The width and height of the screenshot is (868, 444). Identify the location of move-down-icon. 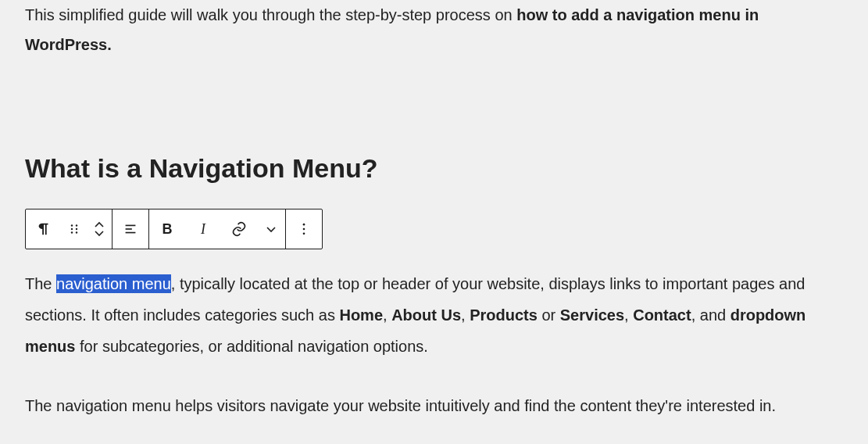
(99, 233).